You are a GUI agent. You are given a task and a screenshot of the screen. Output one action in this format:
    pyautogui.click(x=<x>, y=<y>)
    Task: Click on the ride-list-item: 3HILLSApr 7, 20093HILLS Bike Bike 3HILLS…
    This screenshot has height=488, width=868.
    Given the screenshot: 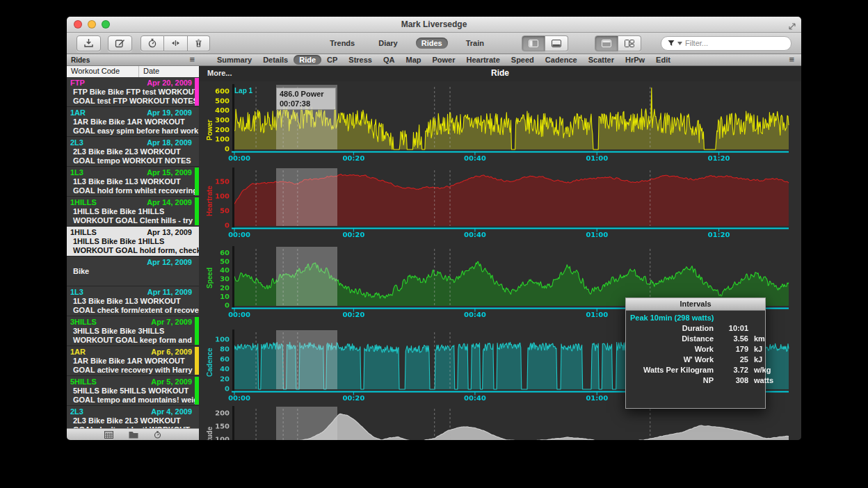 What is the action you would take?
    pyautogui.click(x=133, y=331)
    